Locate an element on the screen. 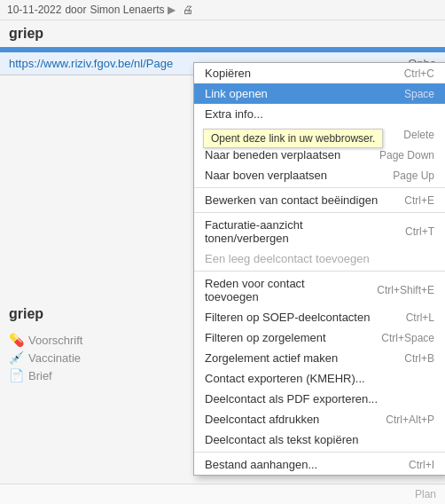  menu-item-label: Filteren op zorgelement is located at coordinates (266, 337).